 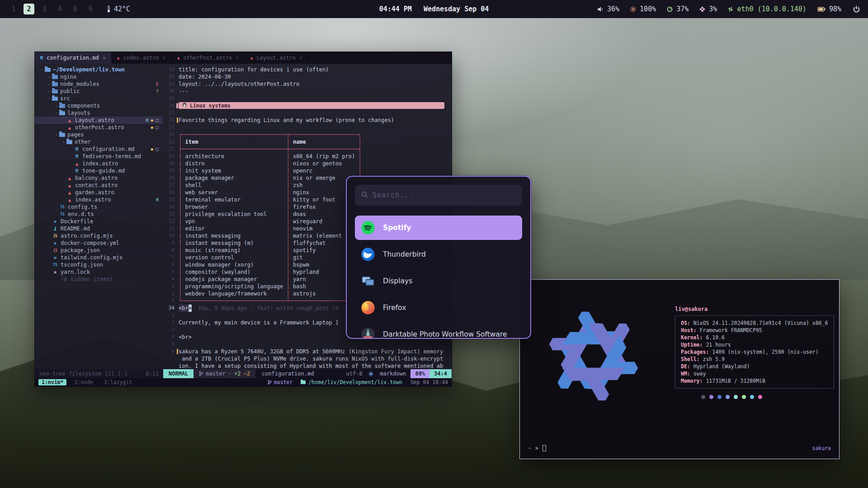 I want to click on launcher-item-Darktable Photo Workflow Software: Darktable Photo Workflow Software, so click(x=439, y=331).